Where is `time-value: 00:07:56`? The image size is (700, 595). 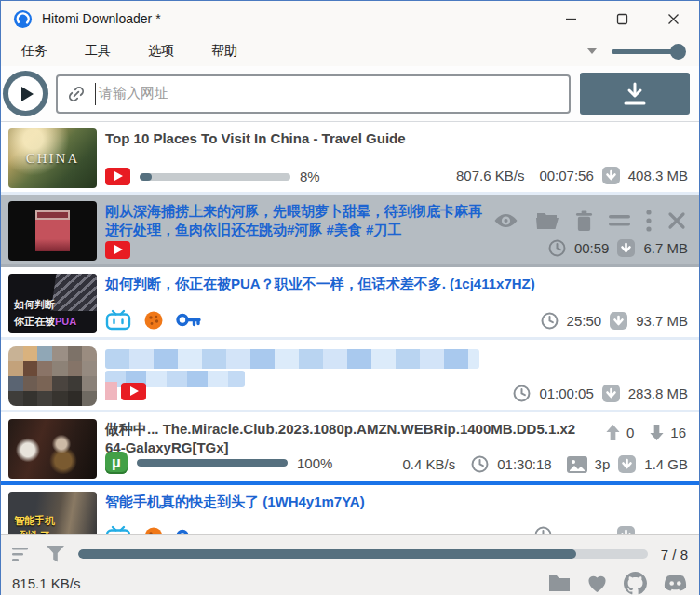 time-value: 00:07:56 is located at coordinates (566, 175).